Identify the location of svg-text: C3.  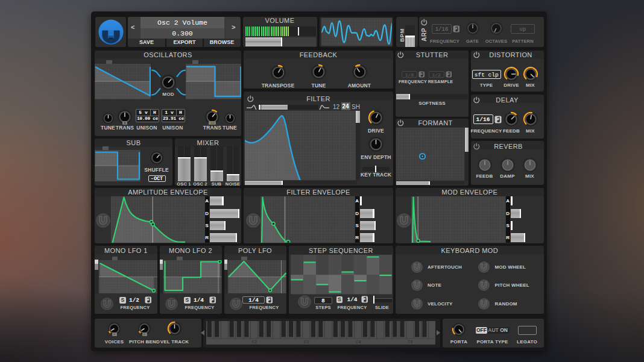
(306, 342).